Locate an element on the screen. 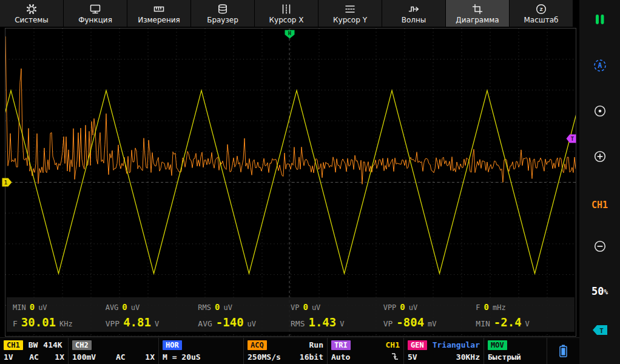  toolbar-item-function: Функция is located at coordinates (95, 13).